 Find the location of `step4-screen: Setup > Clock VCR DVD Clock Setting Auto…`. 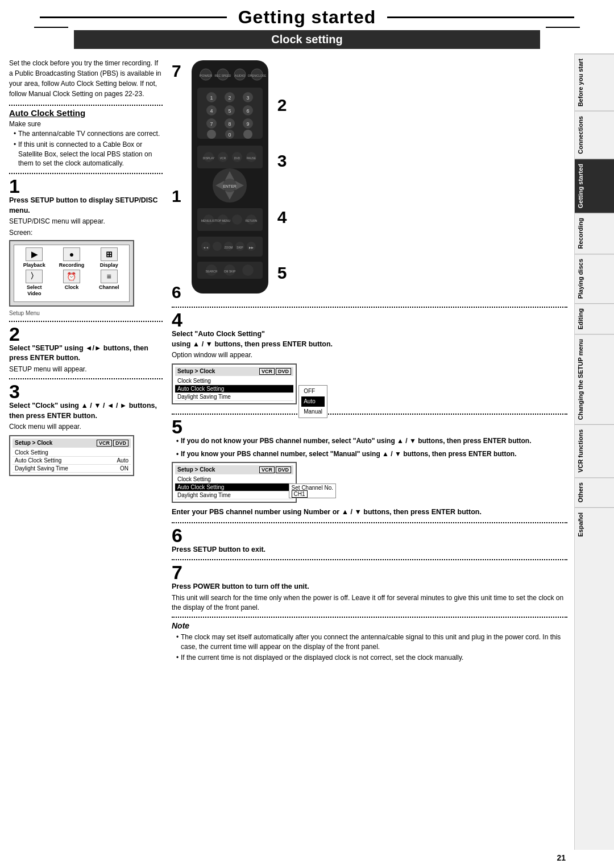

step4-screen: Setup > Clock VCR DVD Clock Setting Auto… is located at coordinates (234, 384).